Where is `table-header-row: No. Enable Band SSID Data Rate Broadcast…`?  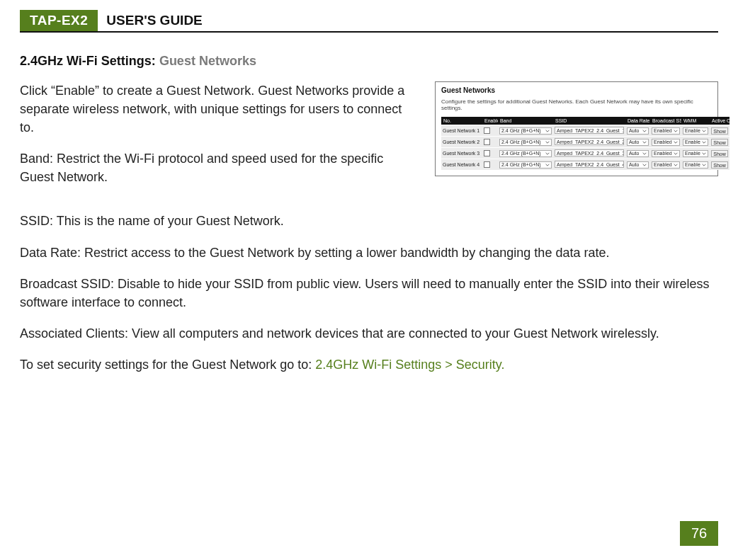 table-header-row: No. Enable Band SSID Data Rate Broadcast… is located at coordinates (585, 121).